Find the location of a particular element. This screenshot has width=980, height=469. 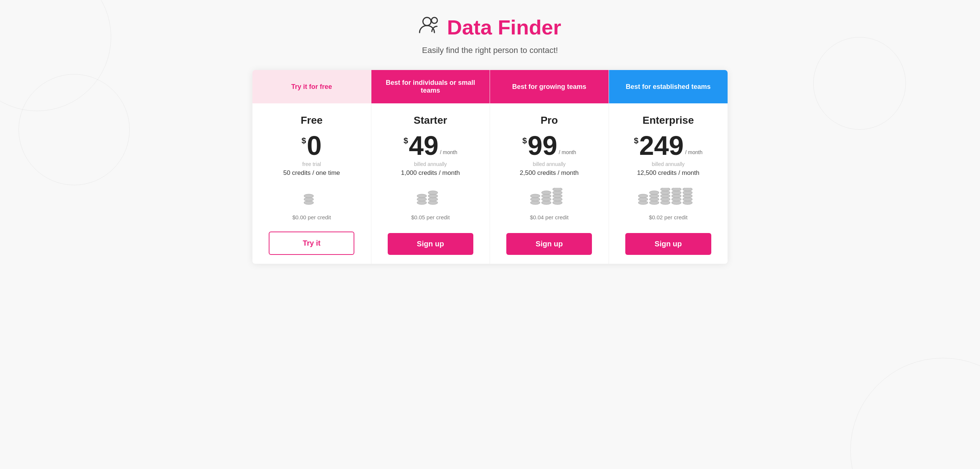

title-row: Data Finder is located at coordinates (490, 27).